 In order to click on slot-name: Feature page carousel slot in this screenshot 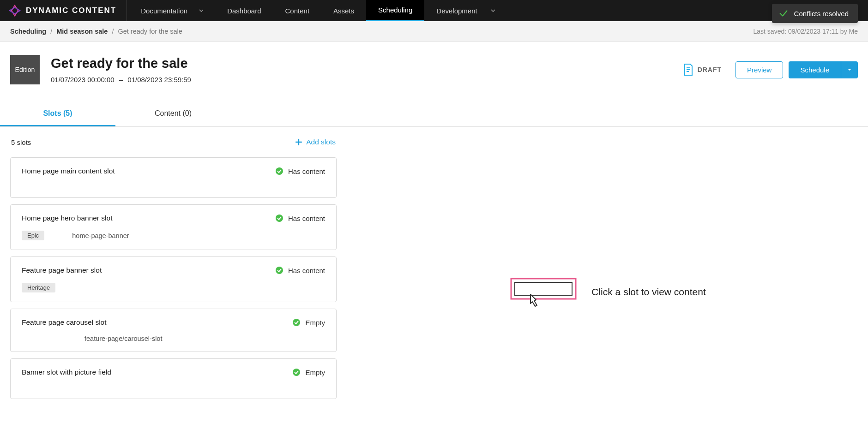, I will do `click(157, 322)`.